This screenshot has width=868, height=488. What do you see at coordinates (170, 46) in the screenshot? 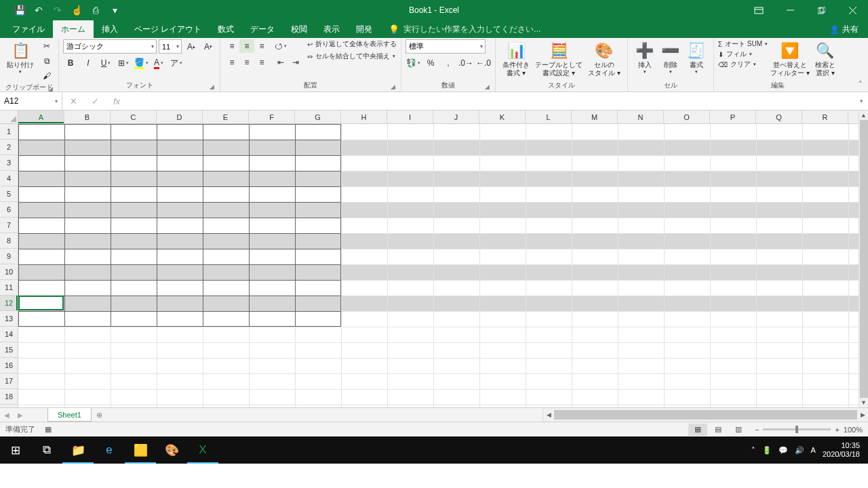
I see `font-size-combo: 11▾` at bounding box center [170, 46].